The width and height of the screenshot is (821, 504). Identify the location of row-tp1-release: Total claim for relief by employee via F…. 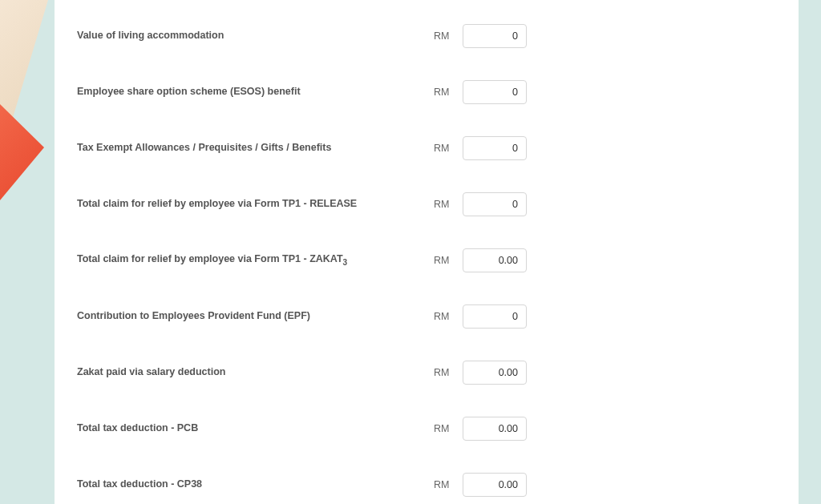
(427, 204).